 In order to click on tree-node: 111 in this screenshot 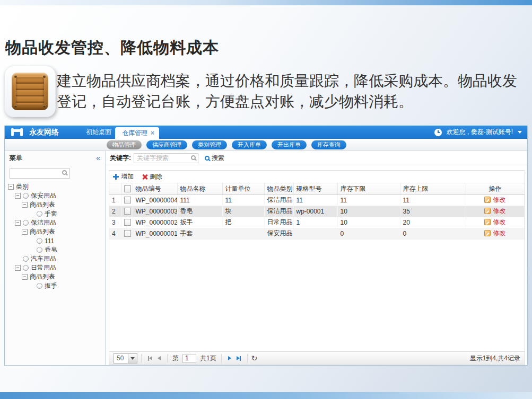, I will do `click(55, 241)`.